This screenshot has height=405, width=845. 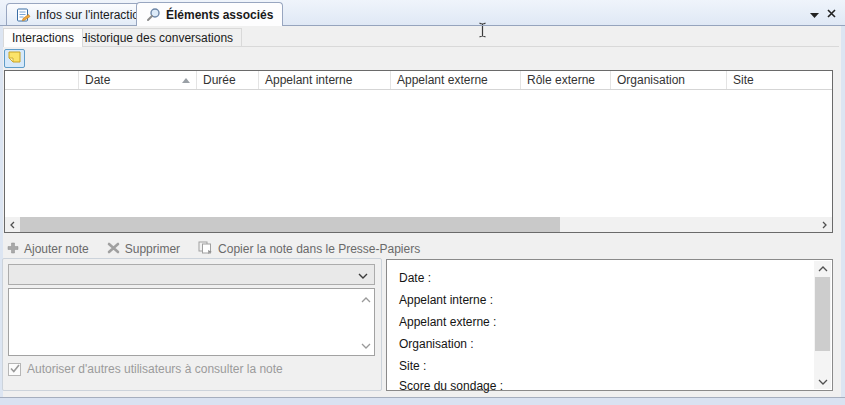 I want to click on column-header-appelant-externe: Appelant externe, so click(x=456, y=80).